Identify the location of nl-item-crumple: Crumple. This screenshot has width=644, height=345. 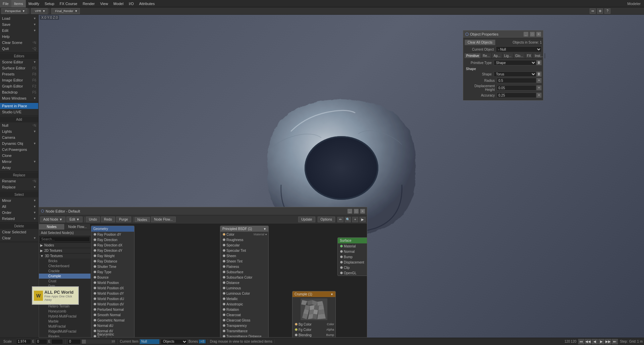
(65, 276).